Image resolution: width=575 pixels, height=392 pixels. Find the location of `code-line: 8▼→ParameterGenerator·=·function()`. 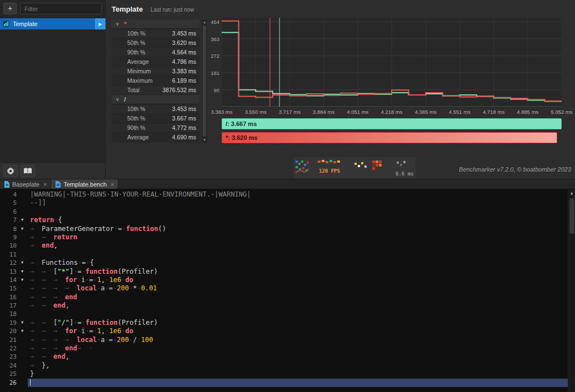

code-line: 8▼→ParameterGenerator·=·function() is located at coordinates (284, 229).